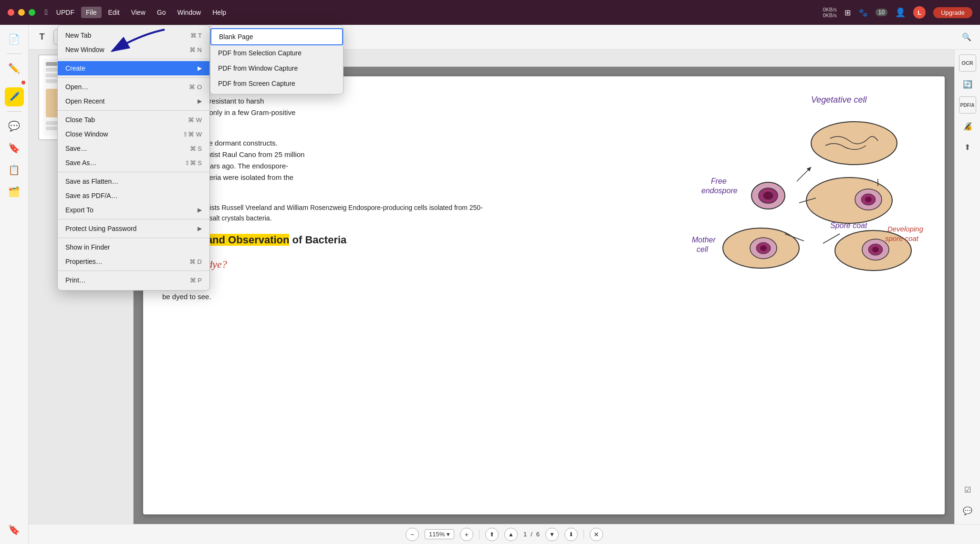  I want to click on page-first-button: ⬆, so click(492, 534).